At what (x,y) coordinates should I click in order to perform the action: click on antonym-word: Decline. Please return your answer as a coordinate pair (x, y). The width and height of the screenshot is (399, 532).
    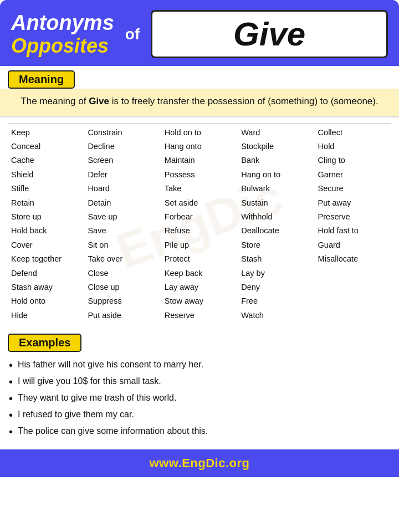
    Looking at the image, I should click on (122, 146).